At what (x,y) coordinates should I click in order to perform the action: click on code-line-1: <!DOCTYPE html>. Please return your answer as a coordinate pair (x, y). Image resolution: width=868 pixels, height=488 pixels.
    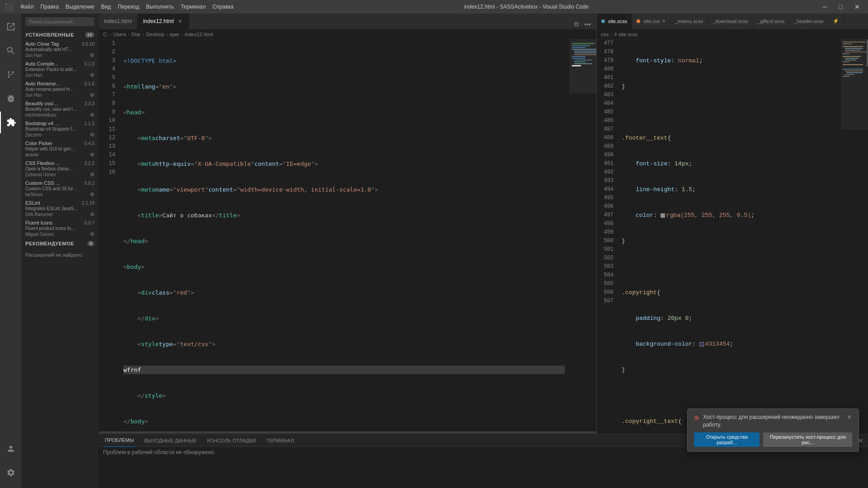
    Looking at the image, I should click on (344, 61).